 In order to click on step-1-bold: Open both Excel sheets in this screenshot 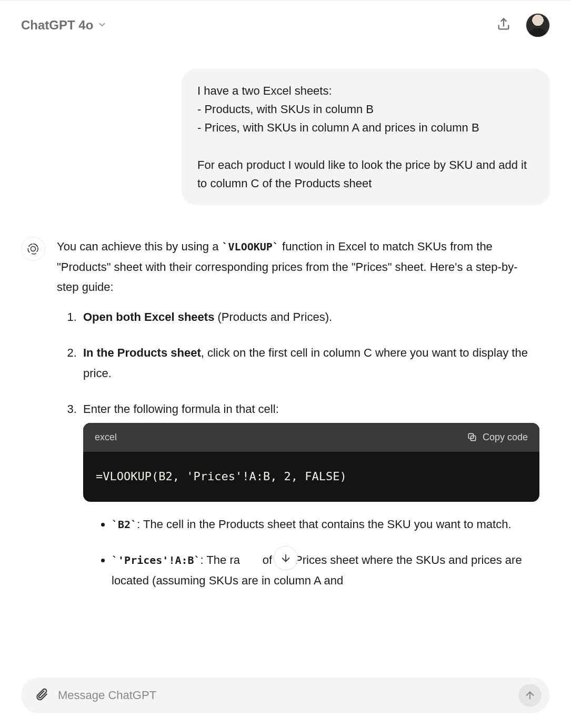, I will do `click(148, 317)`.